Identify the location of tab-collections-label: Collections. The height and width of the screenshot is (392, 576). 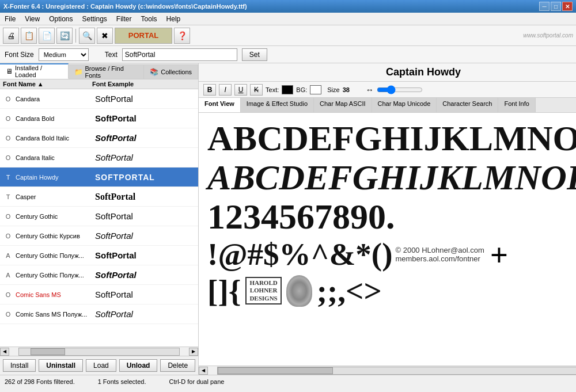
(176, 72).